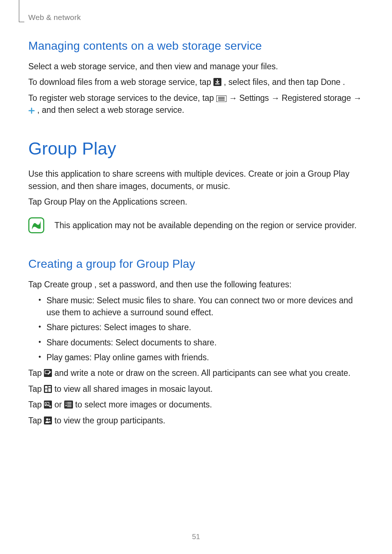 This screenshot has height=554, width=392. I want to click on feature-term: Play games, so click(68, 357).